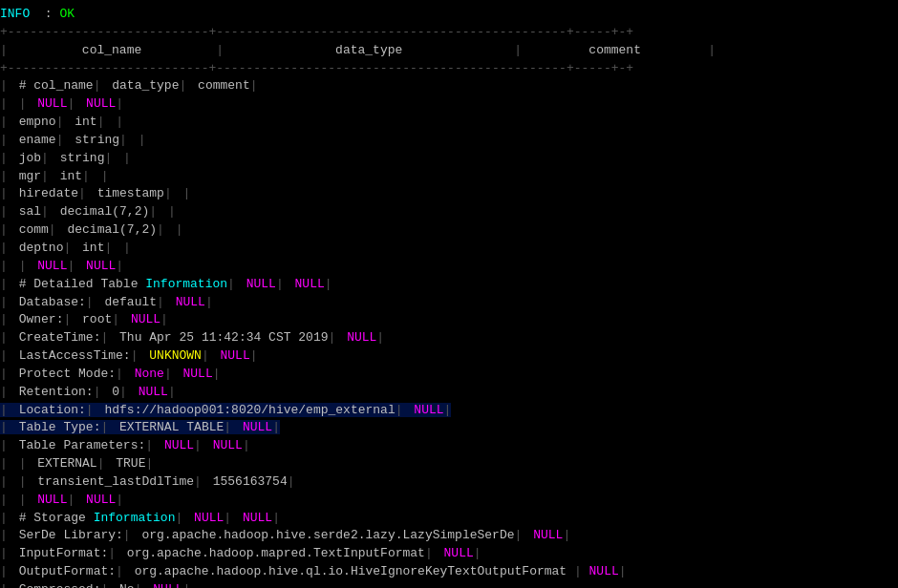 The width and height of the screenshot is (898, 588). What do you see at coordinates (118, 284) in the screenshot?
I see `col1-value: # Detailed Table Information` at bounding box center [118, 284].